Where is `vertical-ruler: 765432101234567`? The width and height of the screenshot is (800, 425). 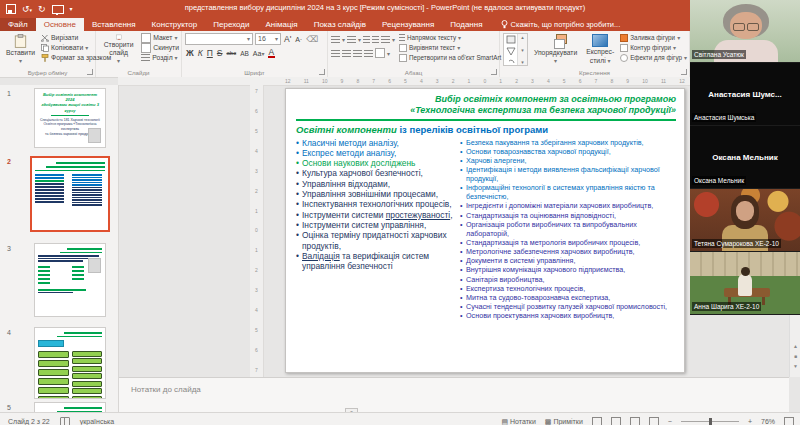 vertical-ruler: 765432101234567 is located at coordinates (257, 231).